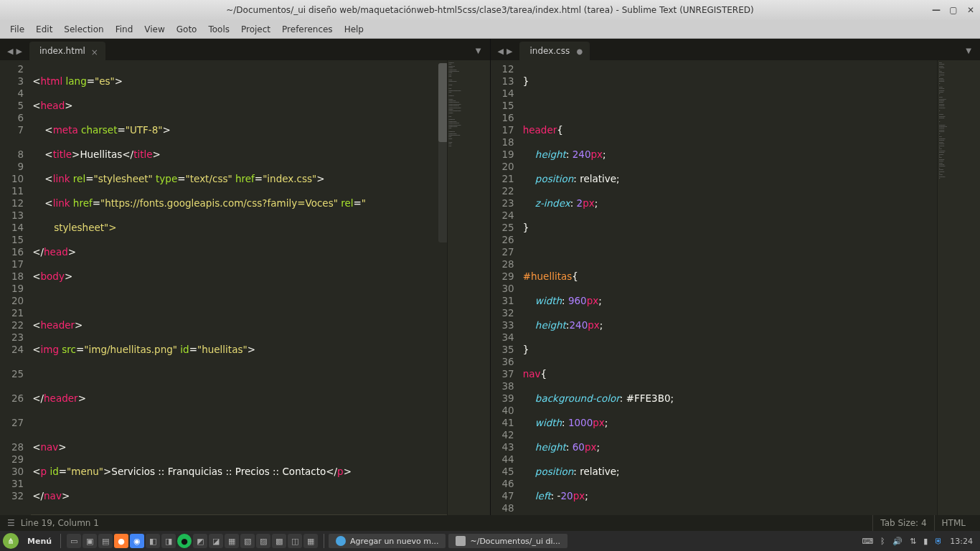  Describe the element at coordinates (67, 51) in the screenshot. I see `tab-index-html: index.html×` at that location.